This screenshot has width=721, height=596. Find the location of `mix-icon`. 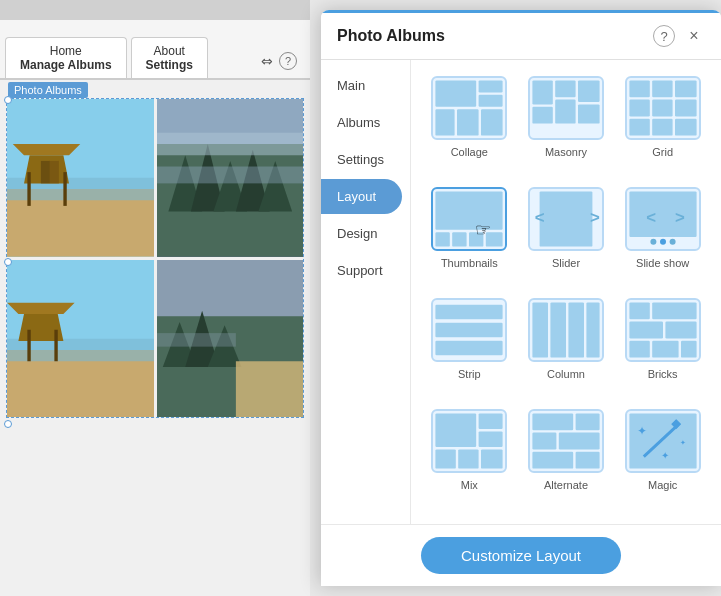

mix-icon is located at coordinates (469, 441).